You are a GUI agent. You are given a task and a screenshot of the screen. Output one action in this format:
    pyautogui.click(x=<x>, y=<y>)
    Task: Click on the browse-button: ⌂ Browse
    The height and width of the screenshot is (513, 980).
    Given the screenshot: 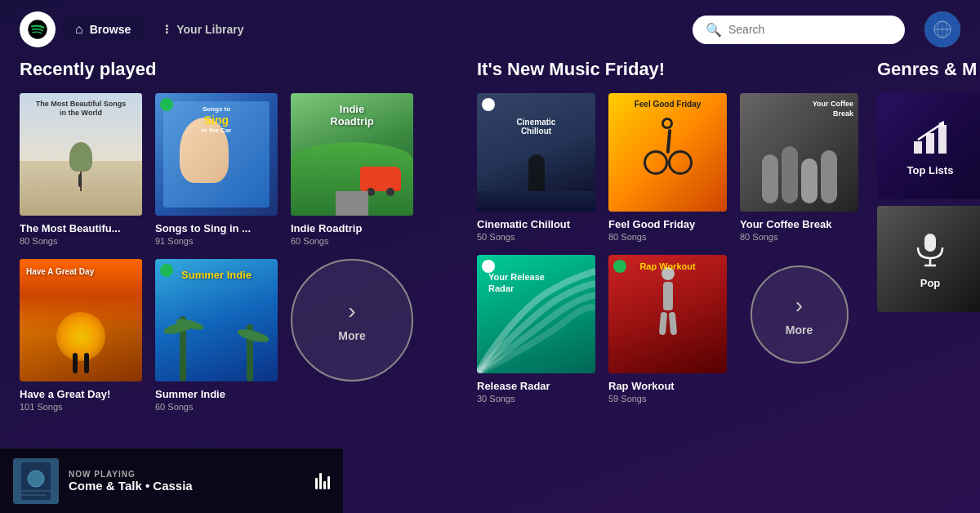 What is the action you would take?
    pyautogui.click(x=103, y=29)
    